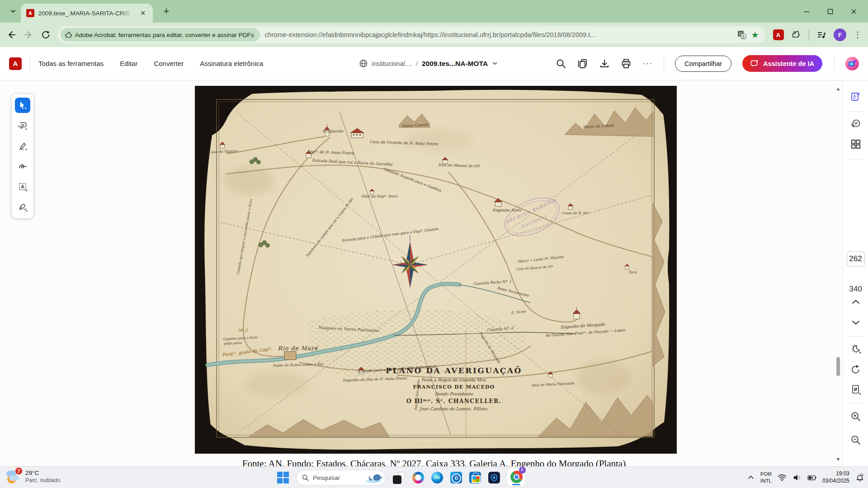  What do you see at coordinates (583, 64) in the screenshot?
I see `page-thumbnails-icon` at bounding box center [583, 64].